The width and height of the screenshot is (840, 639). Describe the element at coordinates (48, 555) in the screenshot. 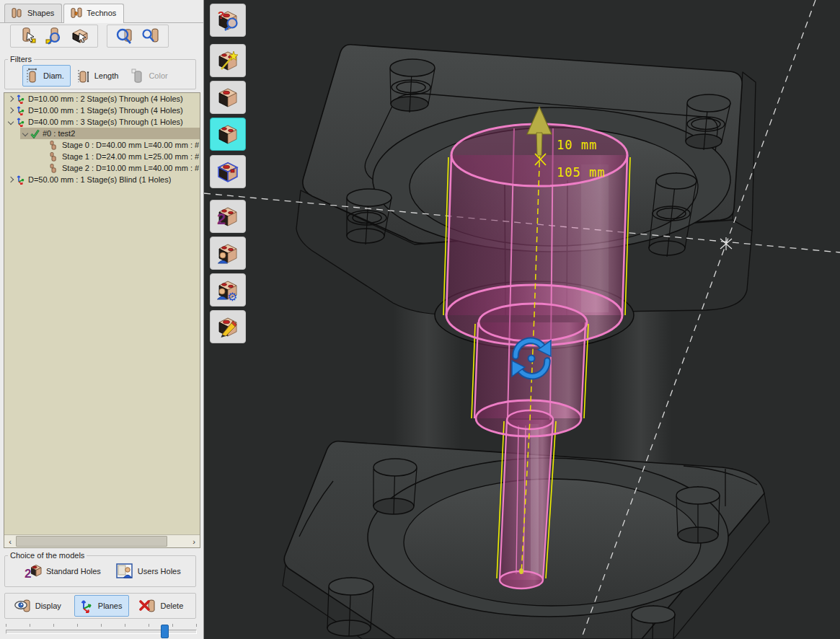

I see `models-label: Choice of the models` at that location.